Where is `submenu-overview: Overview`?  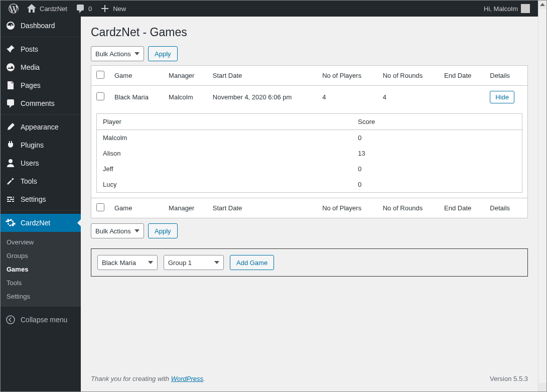 submenu-overview: Overview is located at coordinates (41, 242).